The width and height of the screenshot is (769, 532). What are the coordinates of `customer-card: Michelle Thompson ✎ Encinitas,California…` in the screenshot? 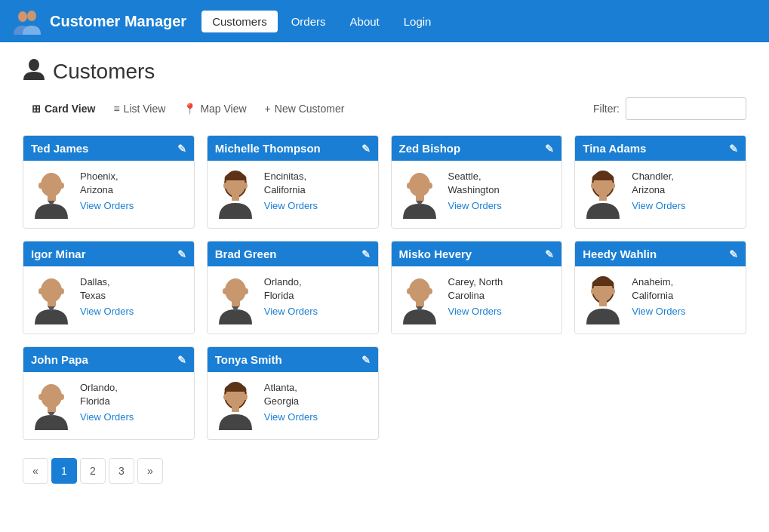 It's located at (293, 182).